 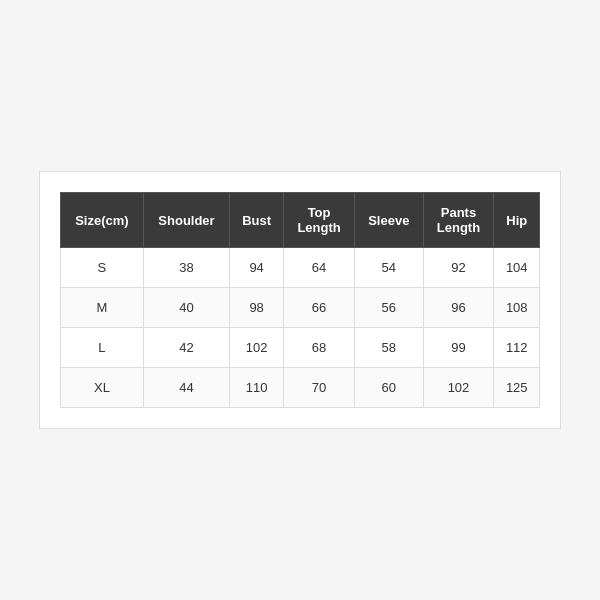 I want to click on cell-bust: 94, so click(x=257, y=268).